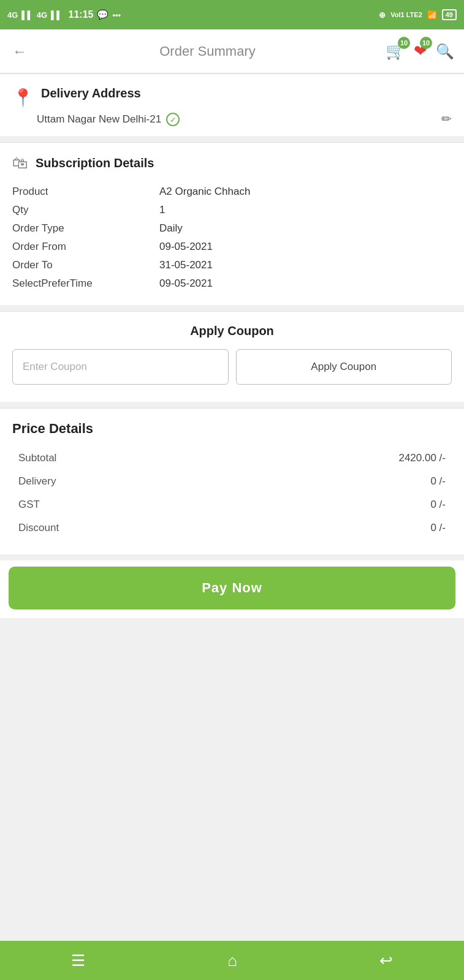 The image size is (464, 980). Describe the element at coordinates (232, 505) in the screenshot. I see `price-row: GST 0 /-` at that location.